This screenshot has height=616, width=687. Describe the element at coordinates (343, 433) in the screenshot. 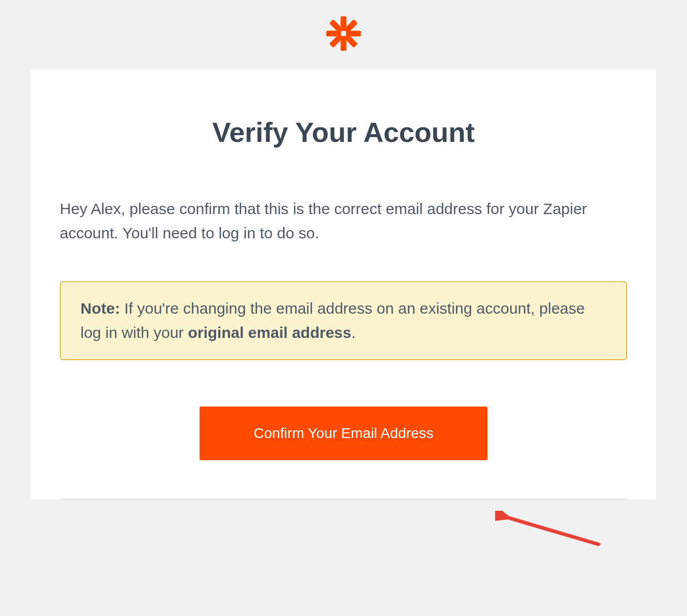

I see `button-row: Confirm Your Email Address` at that location.